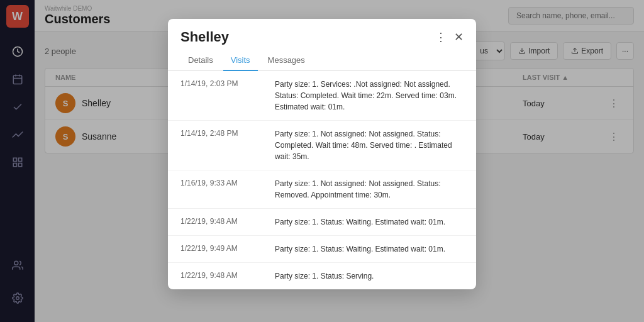 The width and height of the screenshot is (644, 322). What do you see at coordinates (322, 96) in the screenshot?
I see `visit-row: 1/14/19, 2:03 PM Party size: 1. Services…` at bounding box center [322, 96].